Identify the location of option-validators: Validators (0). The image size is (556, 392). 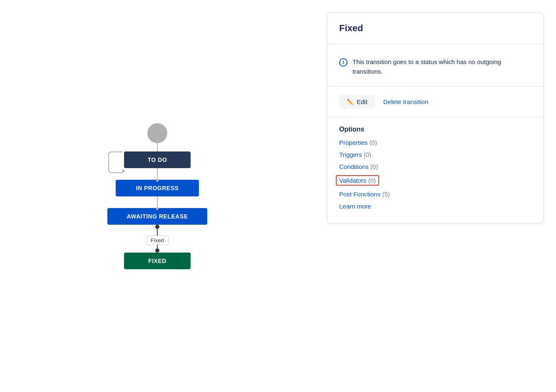
(357, 181).